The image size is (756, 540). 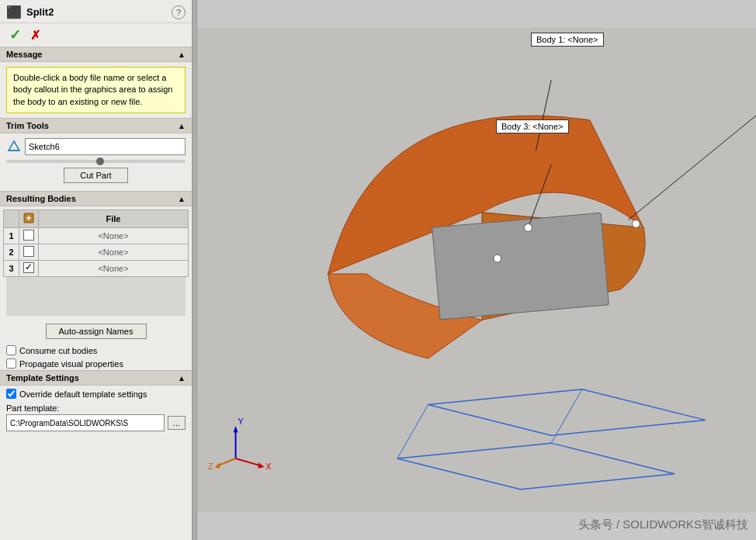 I want to click on override-template-row: Override default template settings, so click(x=96, y=394).